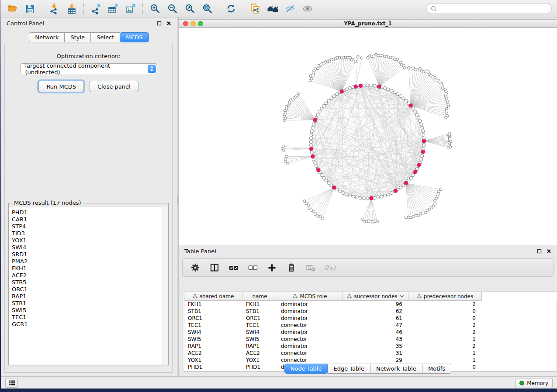  Describe the element at coordinates (368, 24) in the screenshot. I see `network-window-titlebar: YPA_prune.txt_1` at that location.